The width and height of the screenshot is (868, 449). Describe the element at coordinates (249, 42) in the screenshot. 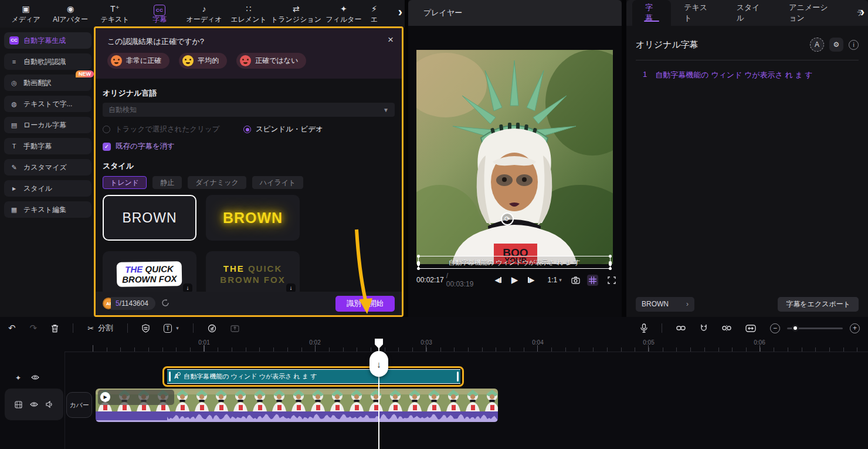

I see `feedback-question: この認識結果は正確ですか?` at that location.